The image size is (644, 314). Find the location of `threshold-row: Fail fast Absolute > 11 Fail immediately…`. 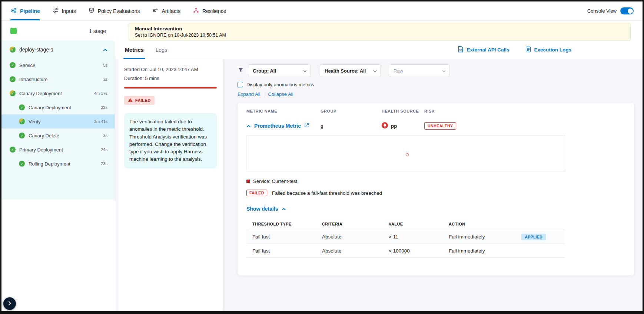

threshold-row: Fail fast Absolute > 11 Fail immediately… is located at coordinates (406, 237).